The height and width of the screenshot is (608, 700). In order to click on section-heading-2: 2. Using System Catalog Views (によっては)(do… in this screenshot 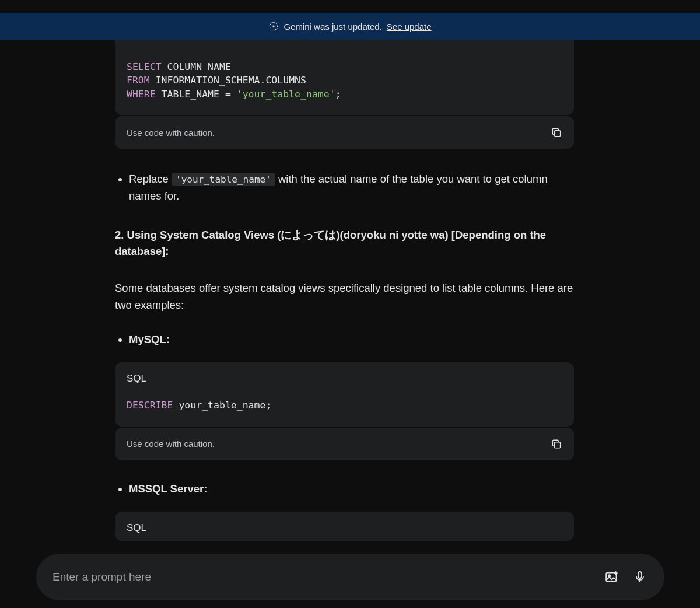, I will do `click(344, 244)`.